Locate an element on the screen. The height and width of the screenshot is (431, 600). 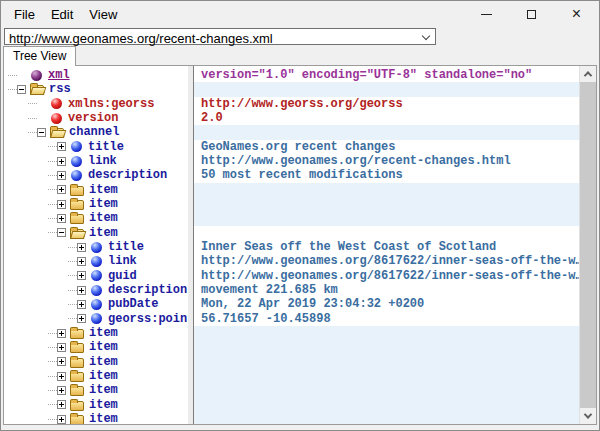
tree-node-label: guid is located at coordinates (122, 276).